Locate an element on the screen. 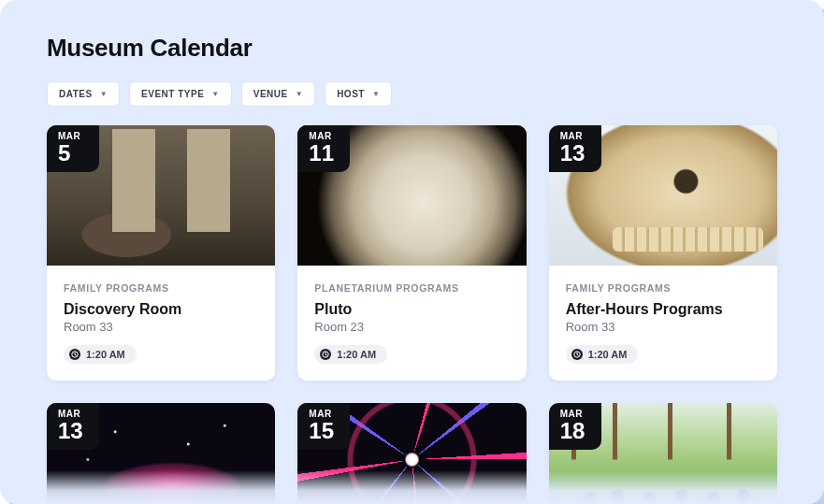 Image resolution: width=824 pixels, height=504 pixels. date-badge: MAR 18 is located at coordinates (575, 426).